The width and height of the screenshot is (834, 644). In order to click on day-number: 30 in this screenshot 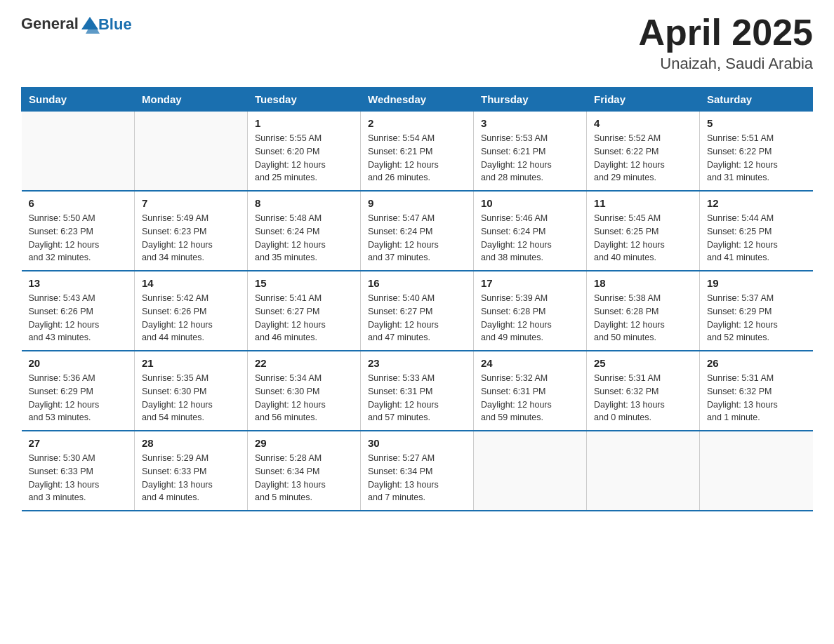, I will do `click(417, 443)`.